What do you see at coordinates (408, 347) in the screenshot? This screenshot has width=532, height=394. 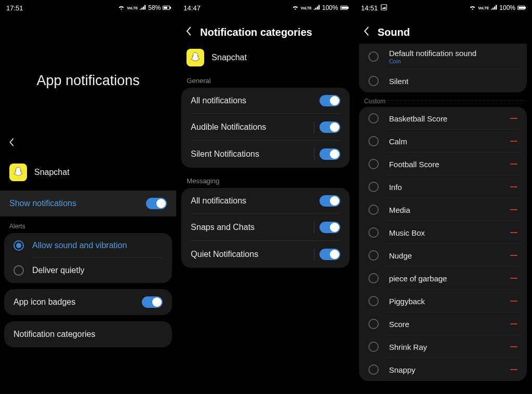 I see `custom-sound-label: Shrink Ray` at bounding box center [408, 347].